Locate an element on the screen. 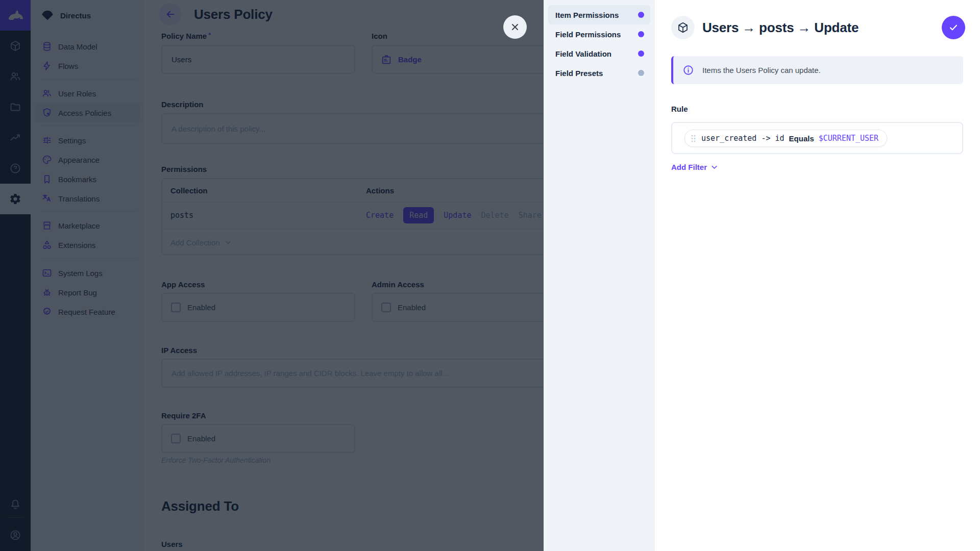 The height and width of the screenshot is (551, 980). drawer-tab-item-permissions: Item Permissions is located at coordinates (599, 15).